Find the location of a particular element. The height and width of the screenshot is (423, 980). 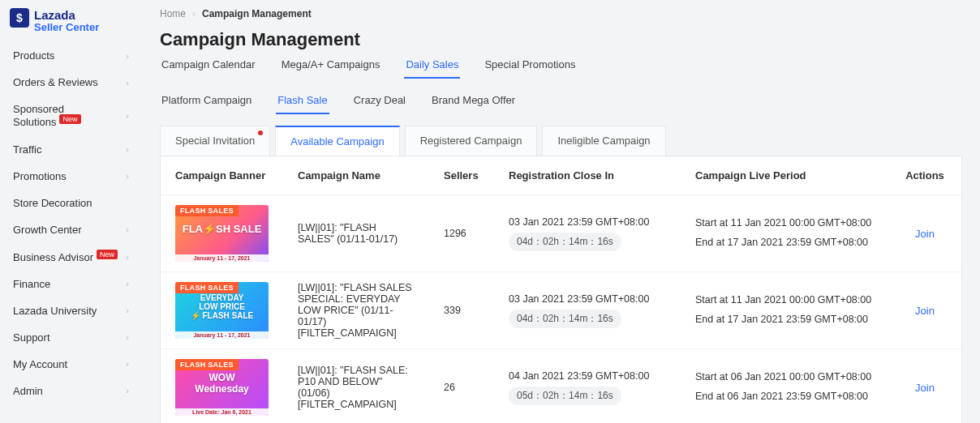

sidebar-item-label: Business AdvisorNew is located at coordinates (65, 257).